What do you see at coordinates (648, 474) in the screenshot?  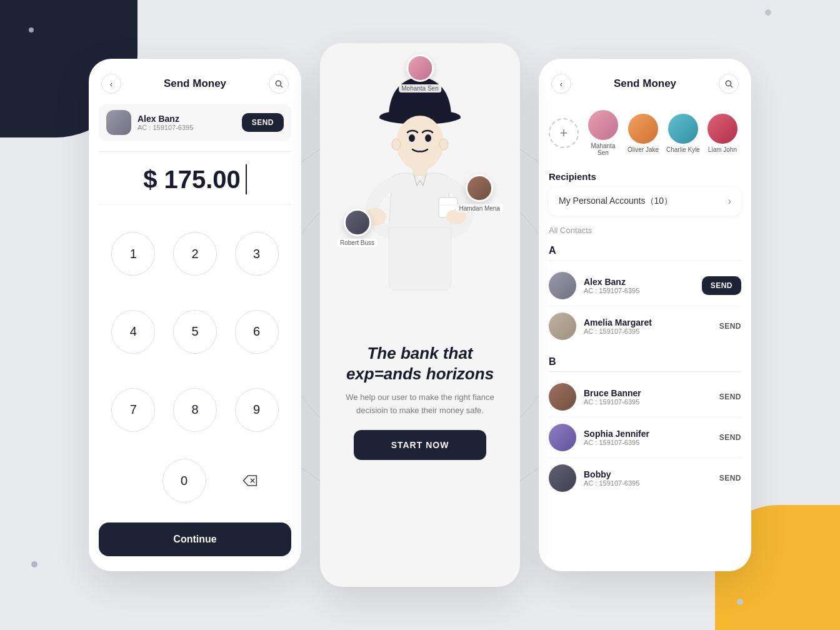 I see `bobby-name: Bobby` at bounding box center [648, 474].